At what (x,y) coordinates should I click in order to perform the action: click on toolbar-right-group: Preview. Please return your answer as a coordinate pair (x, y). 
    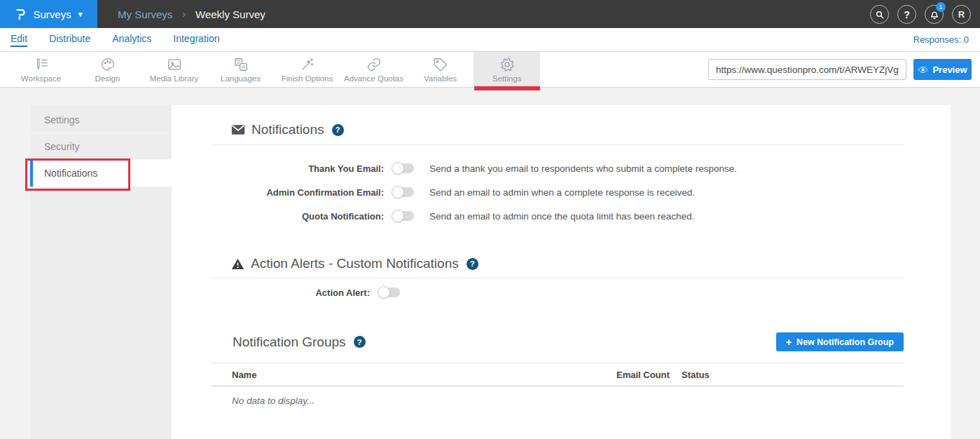
    Looking at the image, I should click on (840, 69).